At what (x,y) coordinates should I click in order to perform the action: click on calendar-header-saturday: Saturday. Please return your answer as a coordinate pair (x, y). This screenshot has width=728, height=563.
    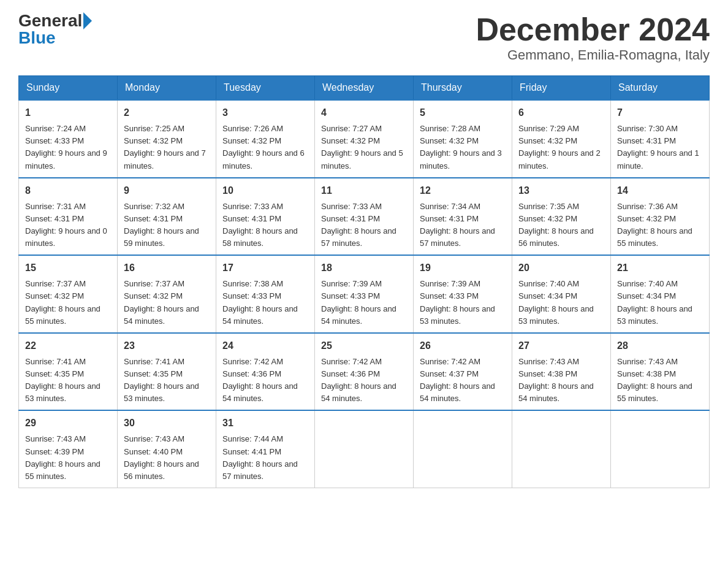
    Looking at the image, I should click on (661, 88).